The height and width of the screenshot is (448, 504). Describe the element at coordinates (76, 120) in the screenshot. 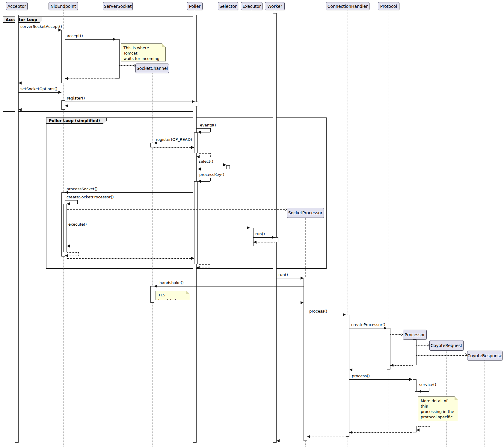

I see `frame-tab: Poller Loop (simplified)` at that location.